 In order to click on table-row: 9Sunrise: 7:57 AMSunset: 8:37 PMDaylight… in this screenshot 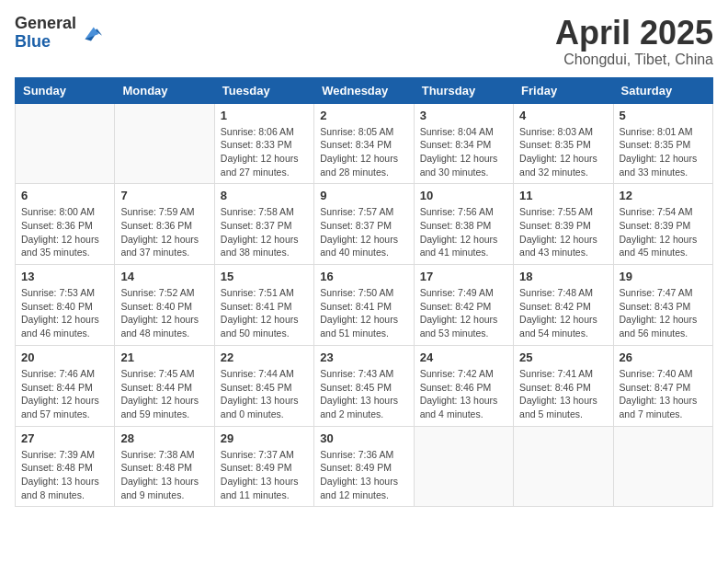, I will do `click(364, 224)`.